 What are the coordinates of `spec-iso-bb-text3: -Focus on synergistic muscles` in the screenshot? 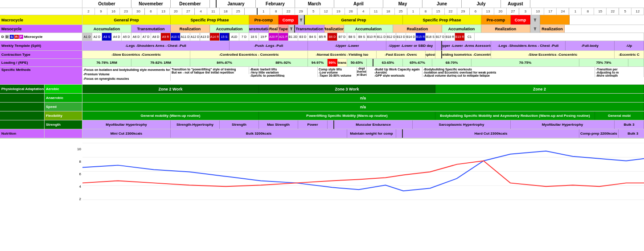 It's located at (106, 79).